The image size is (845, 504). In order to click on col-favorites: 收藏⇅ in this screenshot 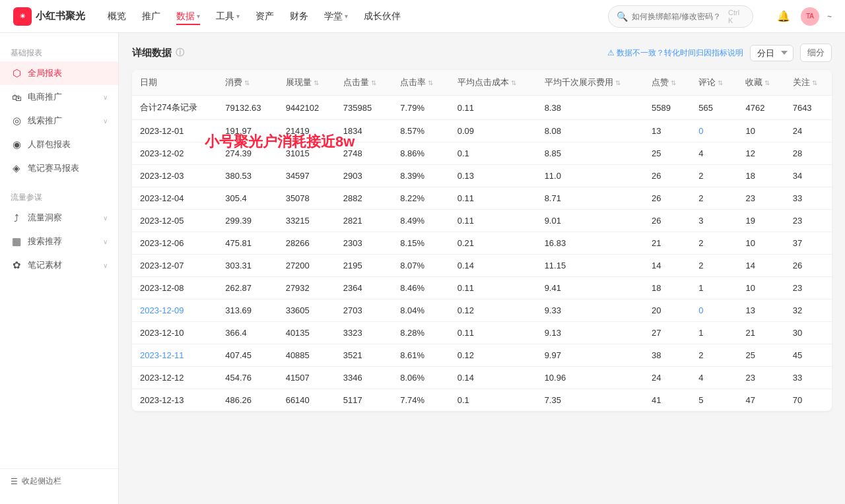, I will do `click(760, 83)`.